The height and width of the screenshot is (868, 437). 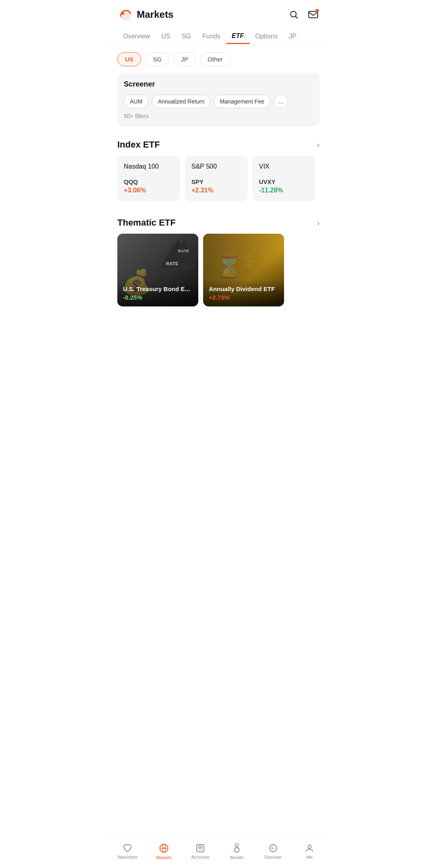 What do you see at coordinates (281, 101) in the screenshot?
I see `filter-more-button: ...` at bounding box center [281, 101].